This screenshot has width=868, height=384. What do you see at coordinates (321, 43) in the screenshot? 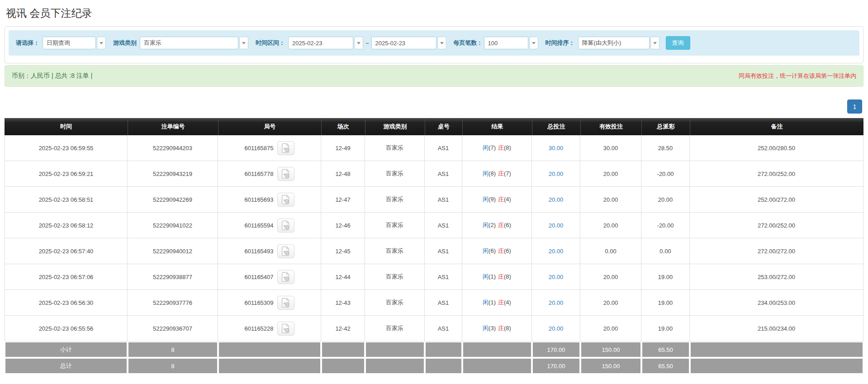
I see `date-from-input` at bounding box center [321, 43].